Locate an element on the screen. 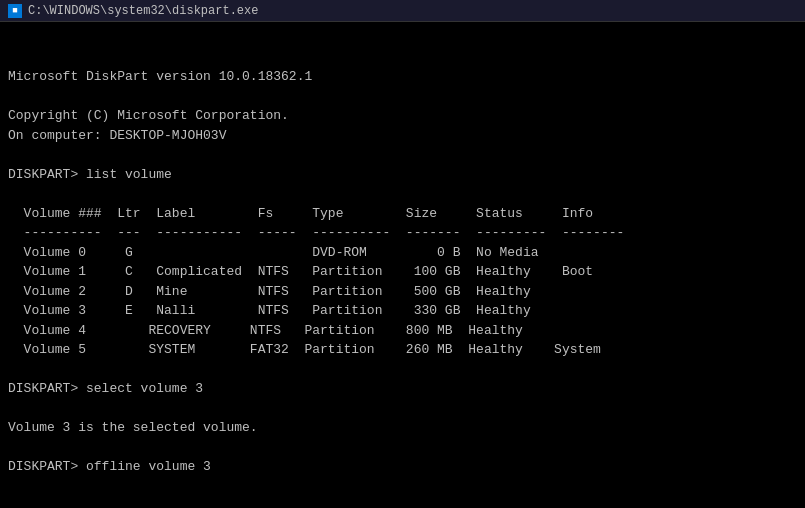 This screenshot has height=508, width=805. title-bar-text: C:\WINDOWS\system32\diskpart.exe is located at coordinates (143, 11).